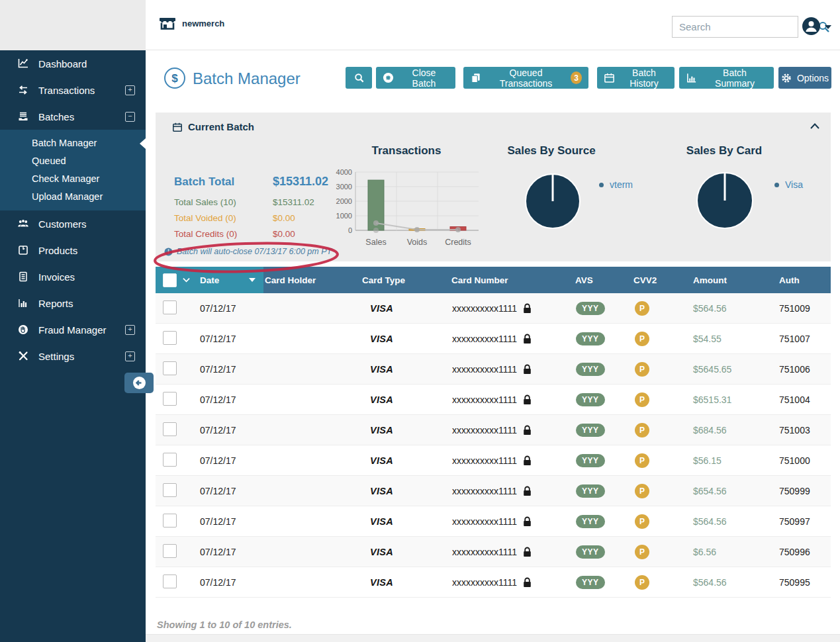 Image resolution: width=840 pixels, height=642 pixels. What do you see at coordinates (376, 242) in the screenshot?
I see `svg-text: Sales` at bounding box center [376, 242].